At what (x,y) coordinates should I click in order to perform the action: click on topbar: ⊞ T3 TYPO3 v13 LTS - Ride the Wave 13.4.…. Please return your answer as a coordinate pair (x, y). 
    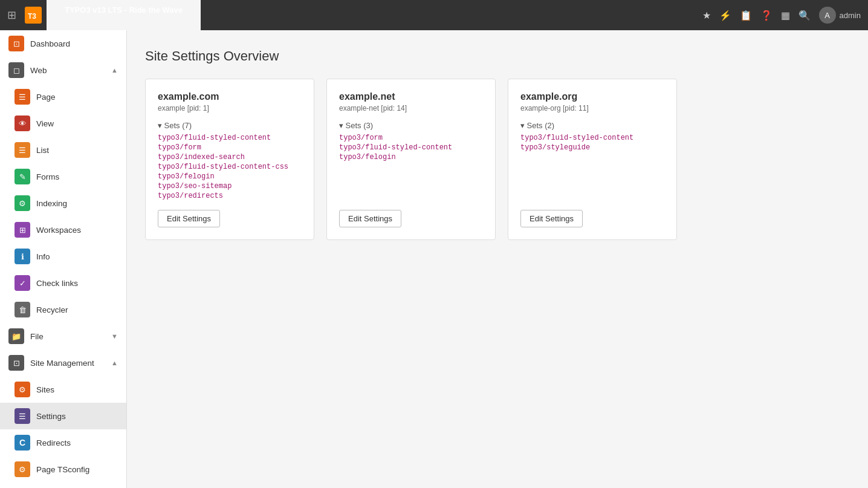
    Looking at the image, I should click on (434, 15).